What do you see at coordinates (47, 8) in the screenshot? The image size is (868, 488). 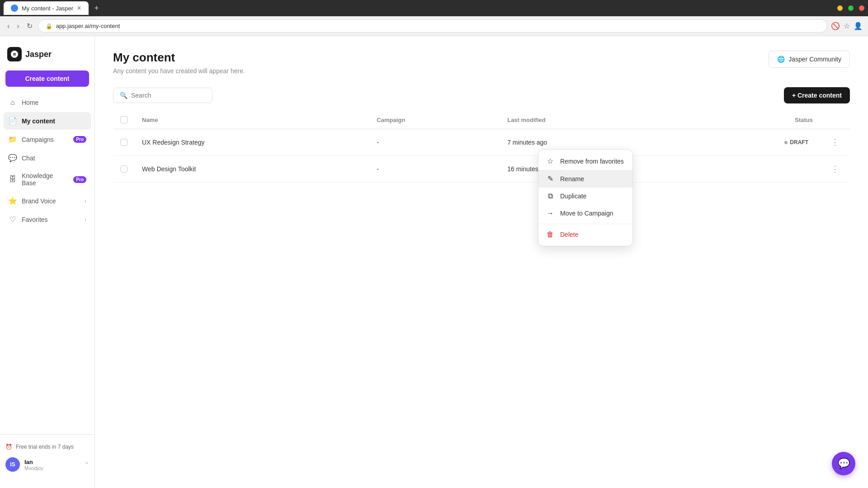 I see `tab-title: My content - Jasper` at bounding box center [47, 8].